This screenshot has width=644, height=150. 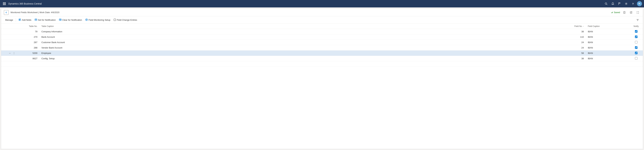 What do you see at coordinates (20, 20) in the screenshot?
I see `add-fields-icon` at bounding box center [20, 20].